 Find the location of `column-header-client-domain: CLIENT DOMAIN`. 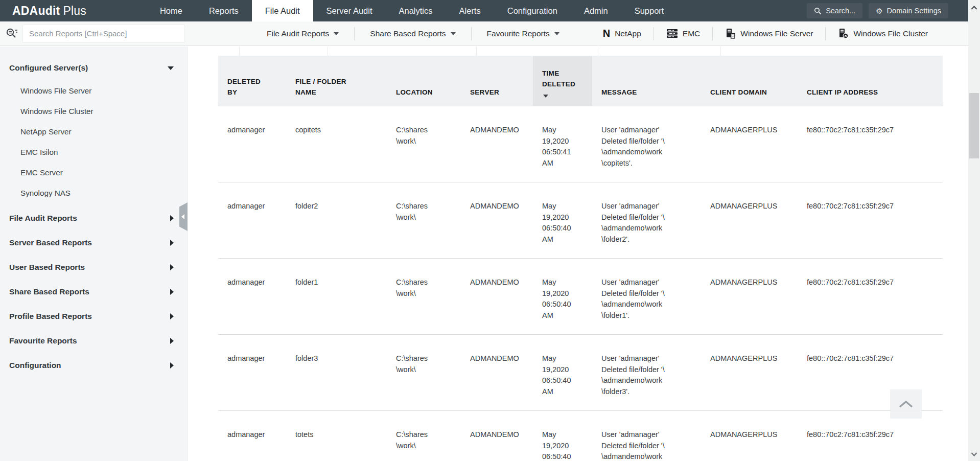

column-header-client-domain: CLIENT DOMAIN is located at coordinates (749, 81).